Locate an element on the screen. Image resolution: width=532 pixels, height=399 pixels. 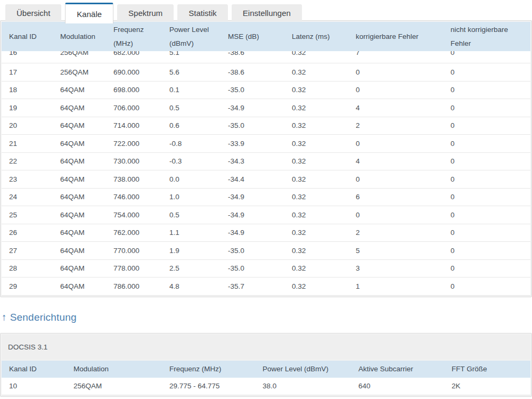
table-cell: 730.000 is located at coordinates (134, 161).